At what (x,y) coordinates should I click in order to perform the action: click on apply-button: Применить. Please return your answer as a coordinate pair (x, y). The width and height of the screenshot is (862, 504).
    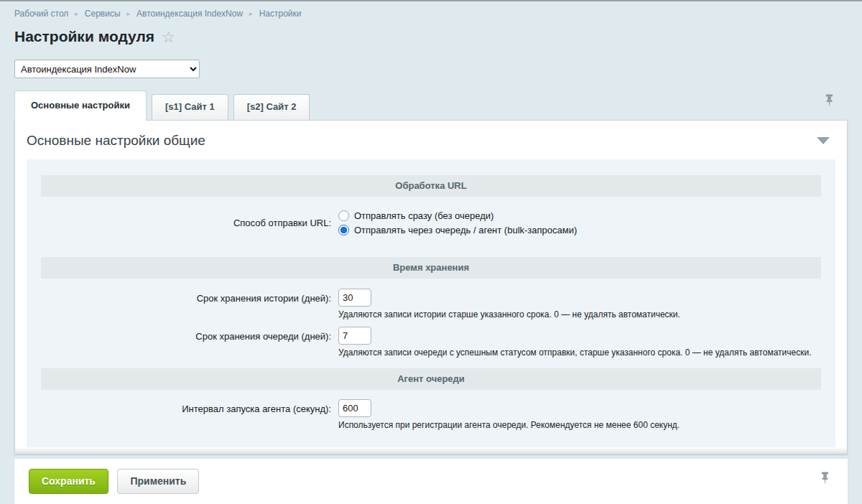
    Looking at the image, I should click on (158, 481).